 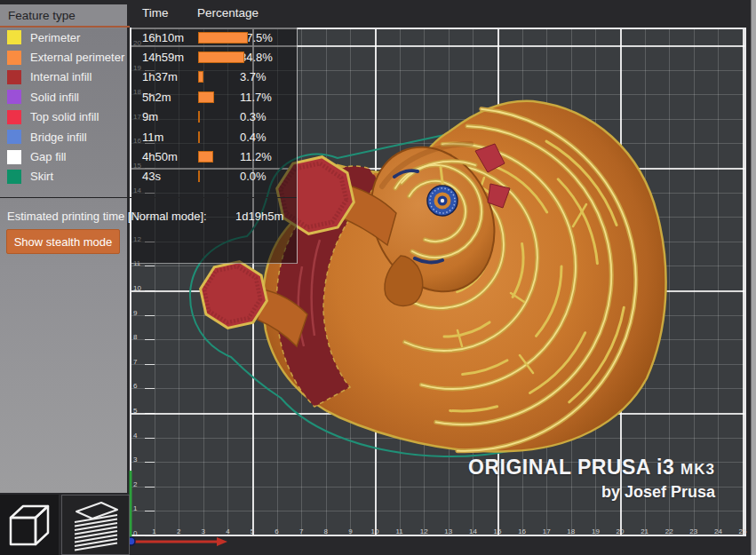 I want to click on feature-row: Top solid infill 9m 0.3%, so click(x=148, y=117).